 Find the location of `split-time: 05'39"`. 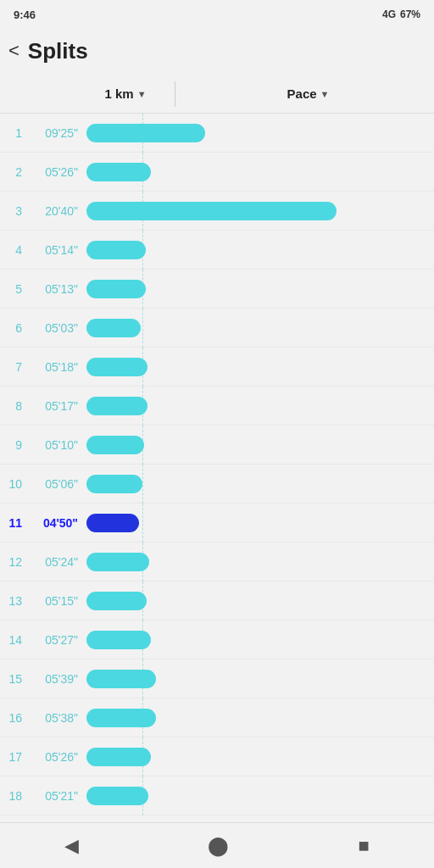

split-time: 05'39" is located at coordinates (54, 679).